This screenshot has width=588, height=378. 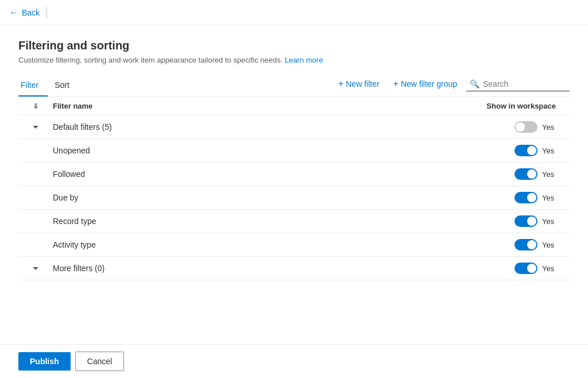 What do you see at coordinates (254, 268) in the screenshot?
I see `more-filters-name: More filters (0)` at bounding box center [254, 268].